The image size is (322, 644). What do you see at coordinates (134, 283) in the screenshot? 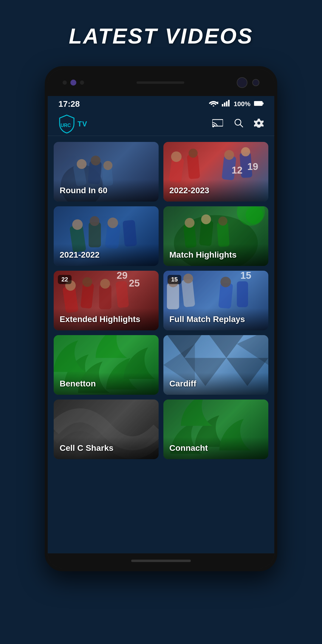
I see `svg-text: 25` at bounding box center [134, 283].